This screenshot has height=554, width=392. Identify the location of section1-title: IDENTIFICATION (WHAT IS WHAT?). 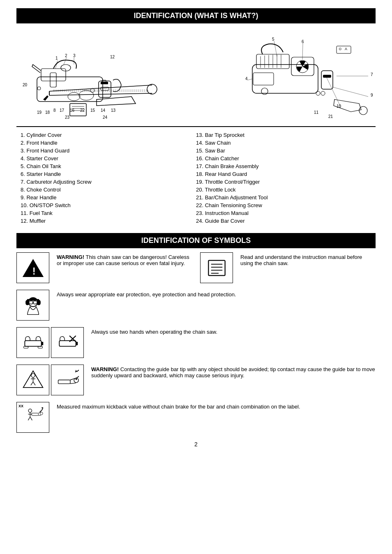
(196, 16).